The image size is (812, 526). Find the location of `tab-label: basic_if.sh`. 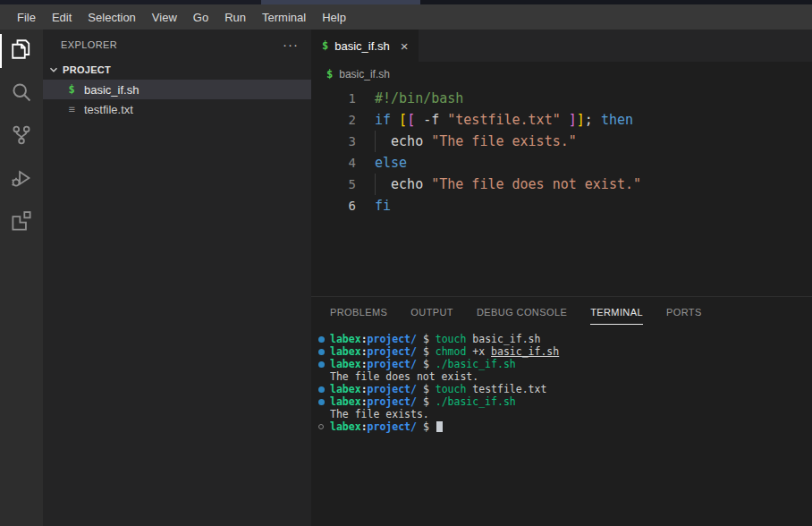

tab-label: basic_if.sh is located at coordinates (361, 47).